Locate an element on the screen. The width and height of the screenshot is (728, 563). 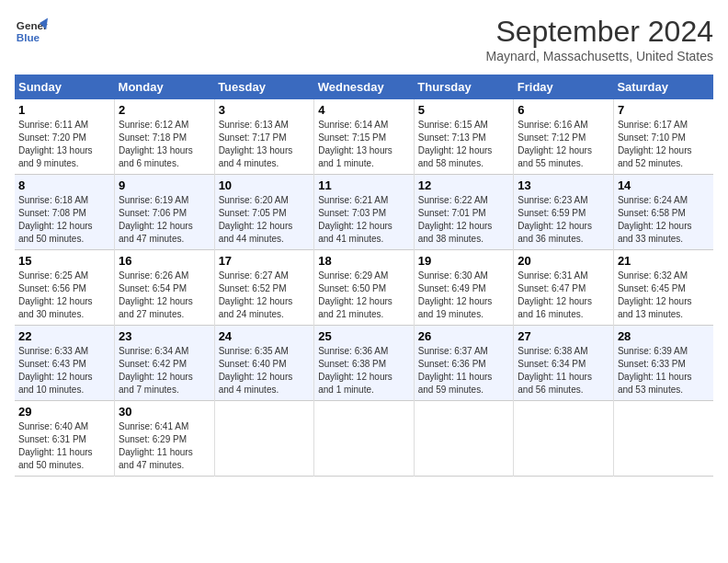
location: Maynard, Massachusetts, United States is located at coordinates (599, 56).